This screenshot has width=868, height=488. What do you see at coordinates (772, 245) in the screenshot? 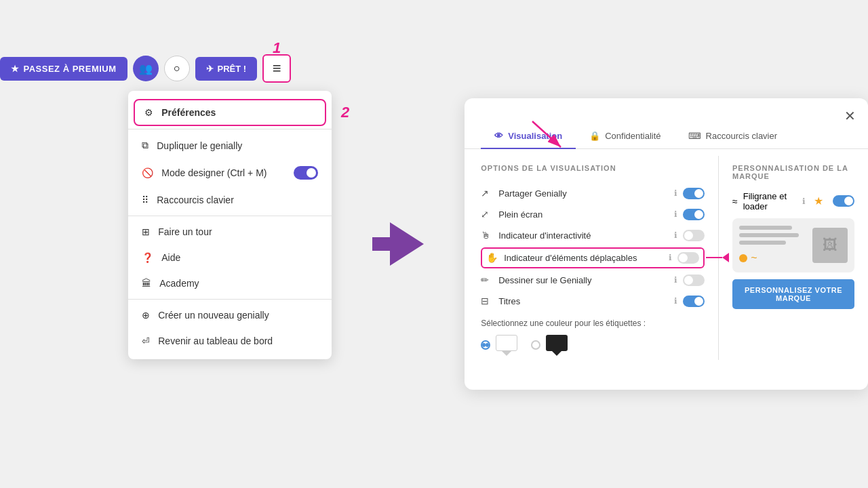
I see `preview-text-block: ~` at bounding box center [772, 245].